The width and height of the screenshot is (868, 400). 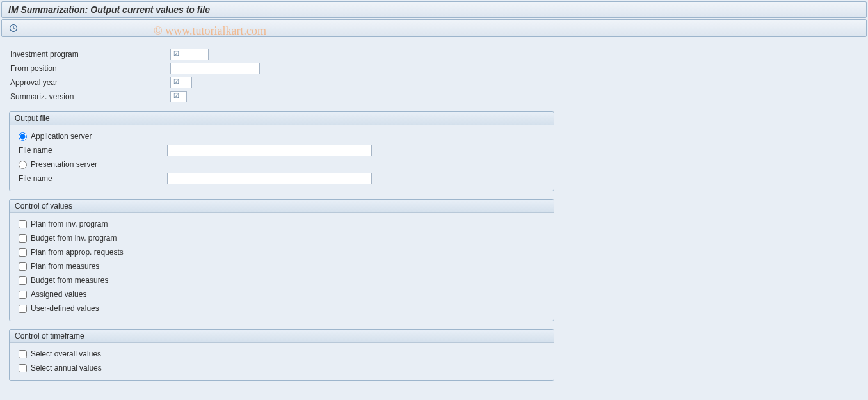 I want to click on control-of-timeframe-group: Control of timeframe Select overall valu…, so click(x=282, y=355).